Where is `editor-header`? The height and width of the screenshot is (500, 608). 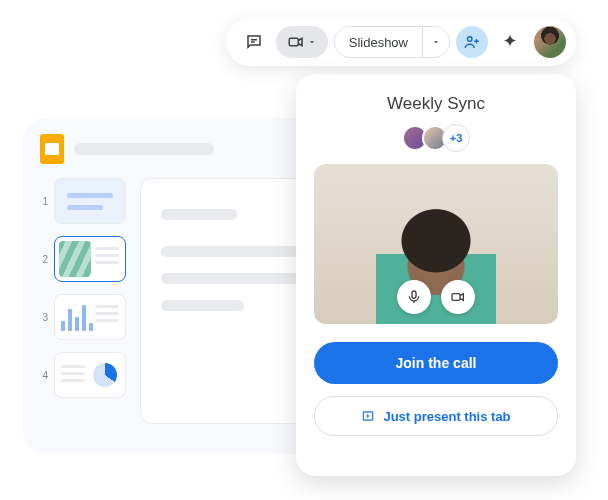 editor-header is located at coordinates (180, 149).